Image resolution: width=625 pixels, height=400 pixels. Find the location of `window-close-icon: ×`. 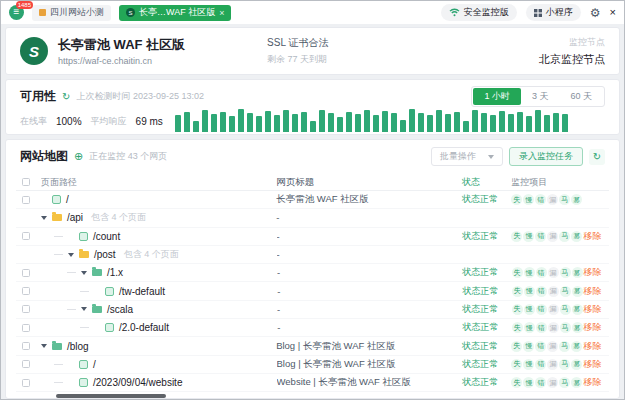

window-close-icon: × is located at coordinates (613, 12).